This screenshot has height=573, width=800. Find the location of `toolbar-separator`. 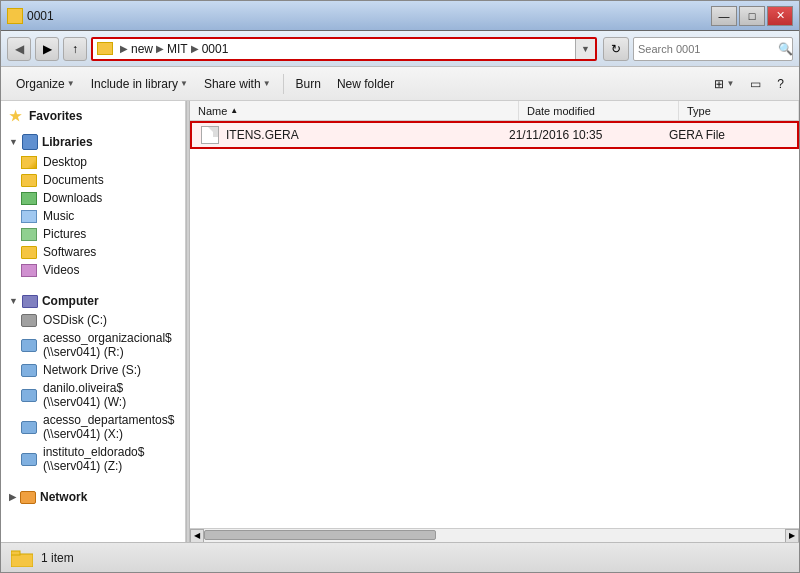

toolbar-separator is located at coordinates (284, 84).